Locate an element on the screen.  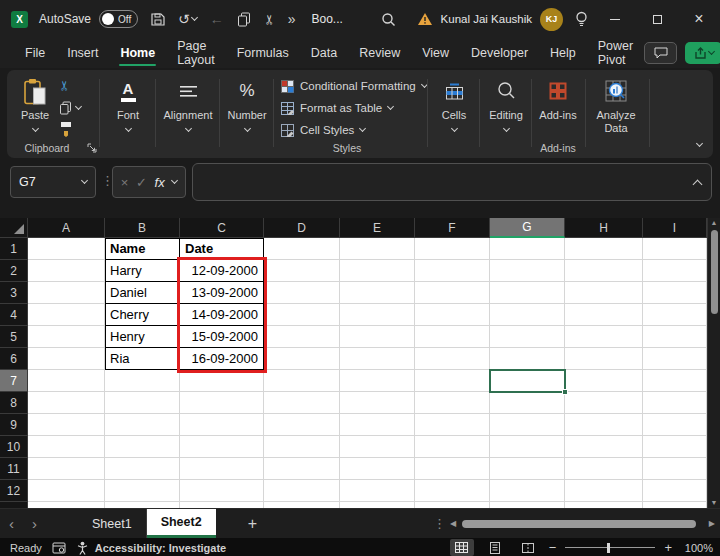
cell-A8 is located at coordinates (66, 403).